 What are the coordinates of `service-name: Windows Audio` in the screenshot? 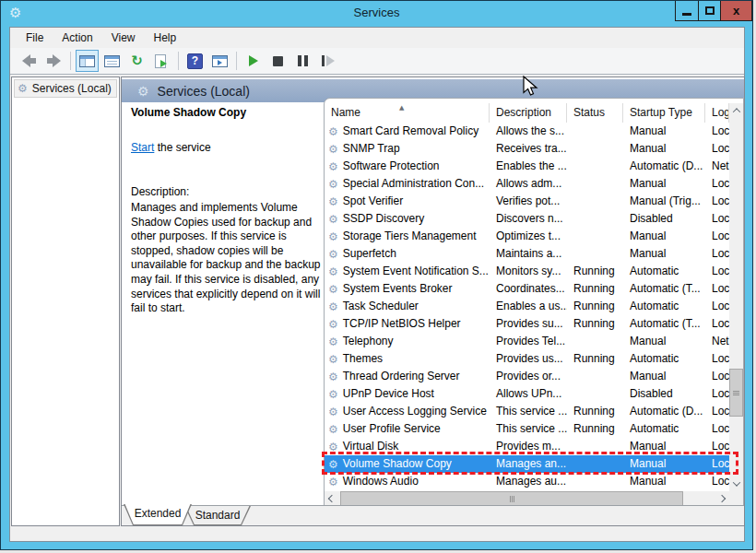 It's located at (381, 481).